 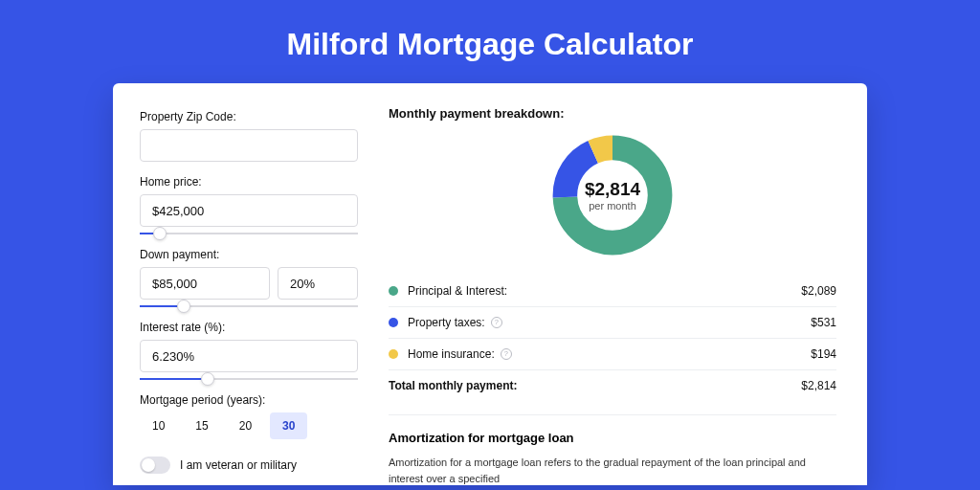 I want to click on down-payment-field: Down payment:, so click(x=249, y=278).